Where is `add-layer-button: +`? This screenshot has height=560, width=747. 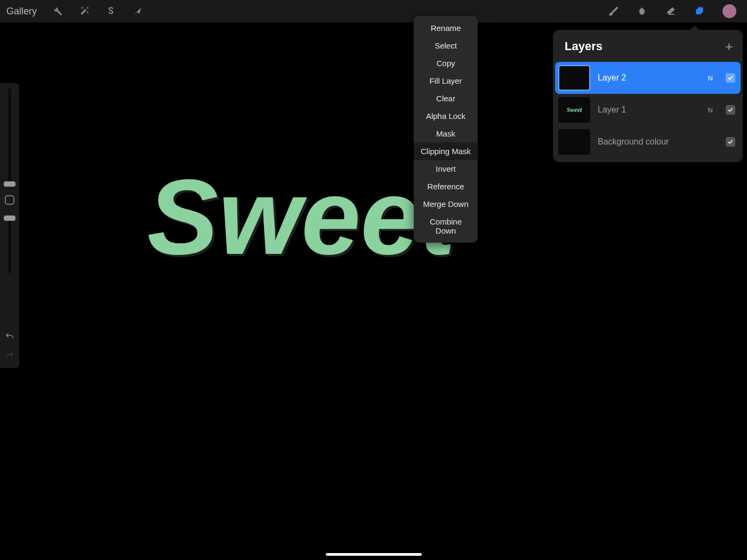
add-layer-button: + is located at coordinates (729, 46).